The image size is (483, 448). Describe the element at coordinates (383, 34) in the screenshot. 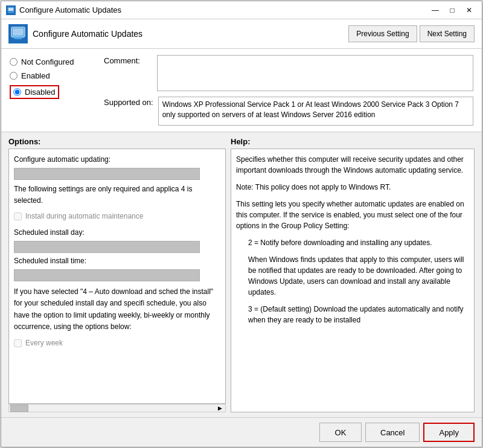

I see `previous-setting-button: Previous Setting` at that location.